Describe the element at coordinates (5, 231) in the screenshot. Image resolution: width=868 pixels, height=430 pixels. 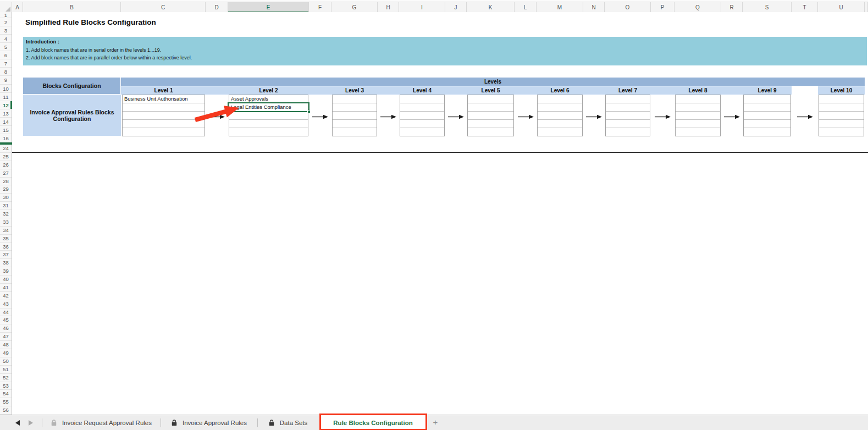
I see `row-header-34: 34` at that location.